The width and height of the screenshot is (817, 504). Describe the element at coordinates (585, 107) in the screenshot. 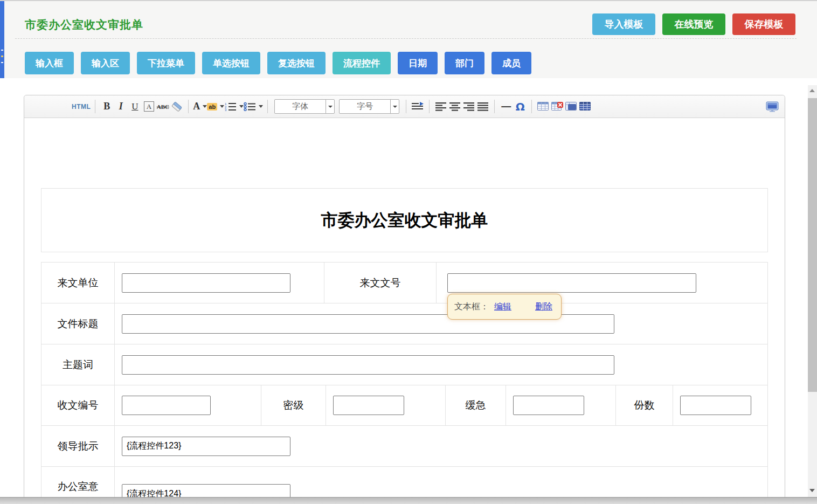

I see `table-properties-button` at that location.